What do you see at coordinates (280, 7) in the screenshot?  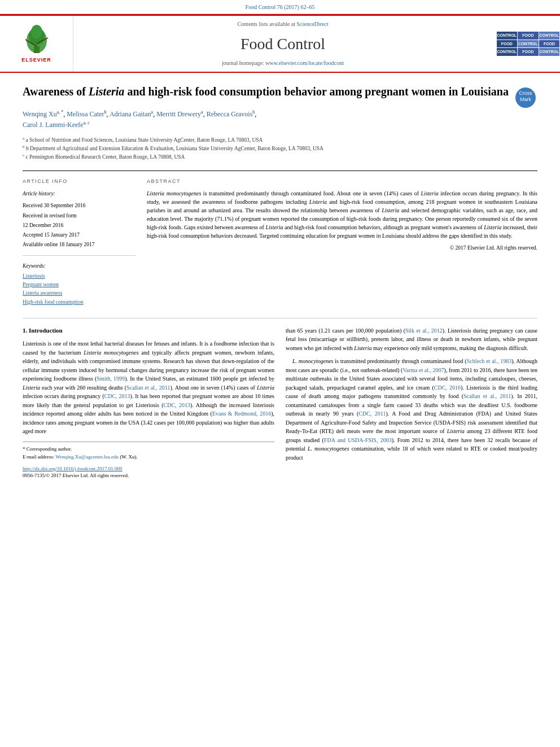 I see `citation-bar: Food Control 76 (2017) 62–65` at bounding box center [280, 7].